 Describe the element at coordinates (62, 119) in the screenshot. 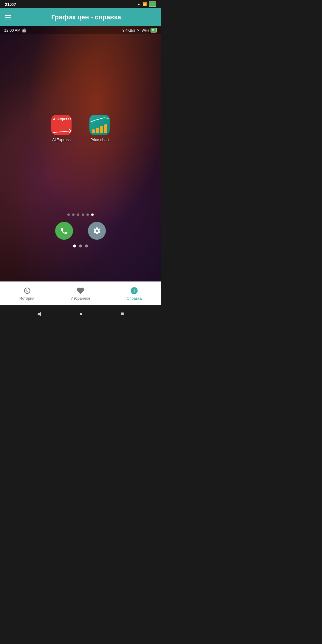

I see `ae-text: AliExpress` at that location.